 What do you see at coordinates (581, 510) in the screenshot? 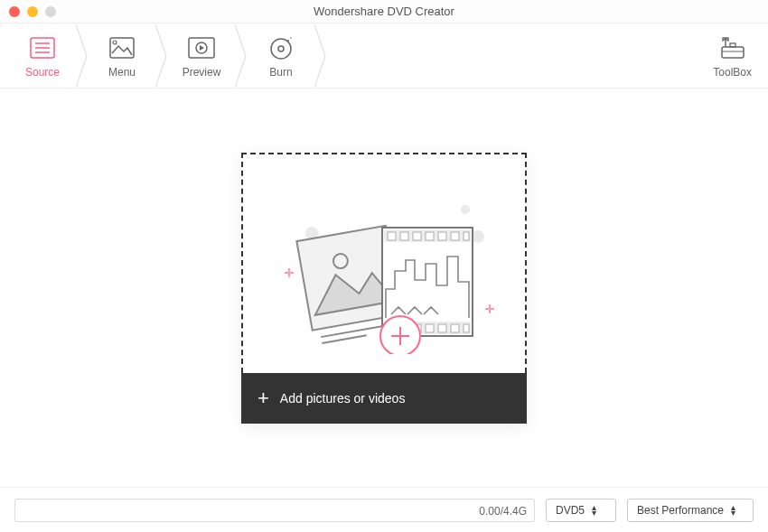
I see `disc-type-select: DVD5 ▴▾` at bounding box center [581, 510].